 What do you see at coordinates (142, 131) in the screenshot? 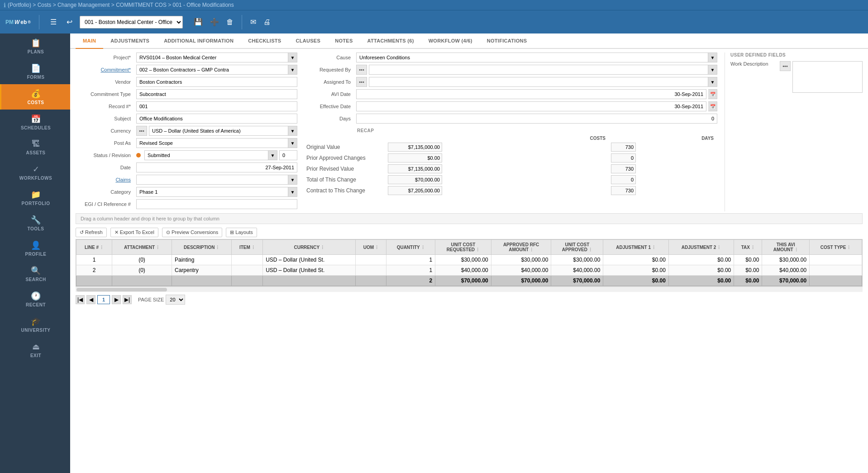
I see `currency-dots-btn: •••` at bounding box center [142, 131].